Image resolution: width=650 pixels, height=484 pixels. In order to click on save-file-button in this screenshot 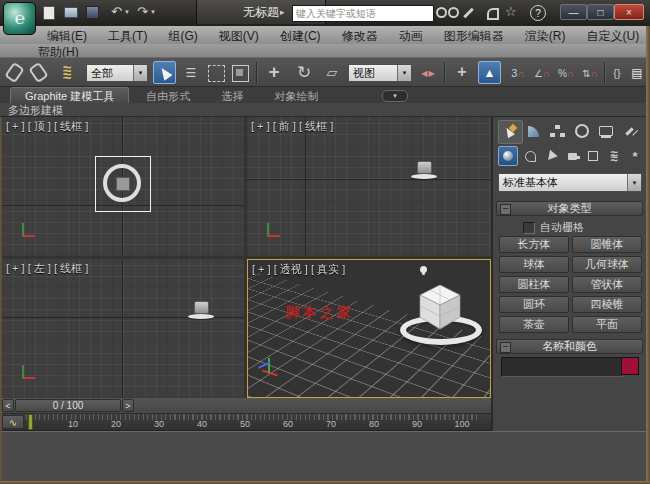, I will do `click(92, 12)`.